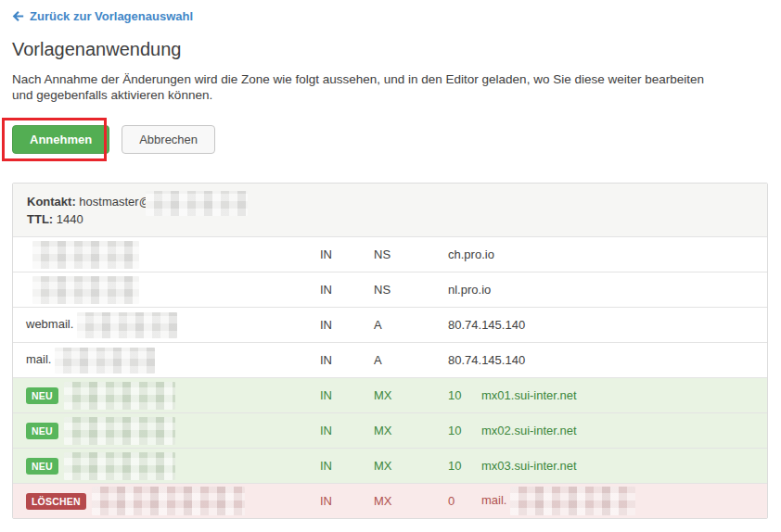 Image resolution: width=781 pixels, height=532 pixels. What do you see at coordinates (111, 17) in the screenshot?
I see `back-link-label: Zurück zur Vorlagenauswahl` at bounding box center [111, 17].